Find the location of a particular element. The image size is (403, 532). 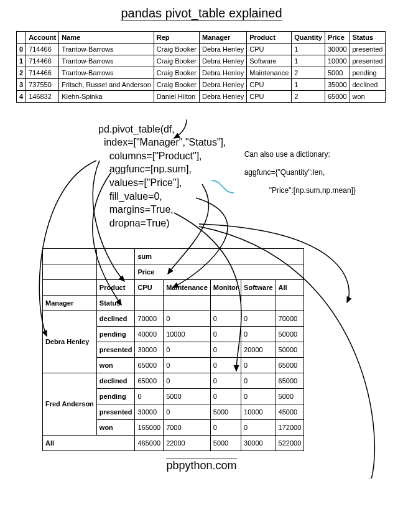

source-column-header: Status is located at coordinates (368, 37).